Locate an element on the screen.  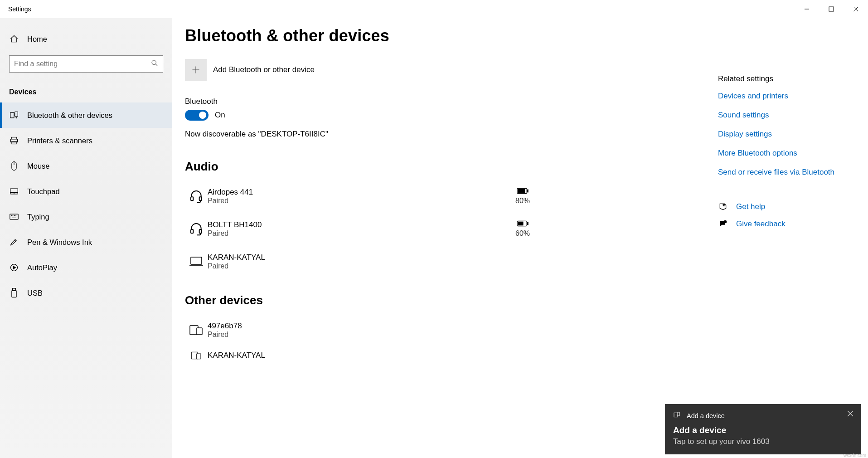
device-row: KARAN-KATYAL Paired is located at coordinates (364, 262).